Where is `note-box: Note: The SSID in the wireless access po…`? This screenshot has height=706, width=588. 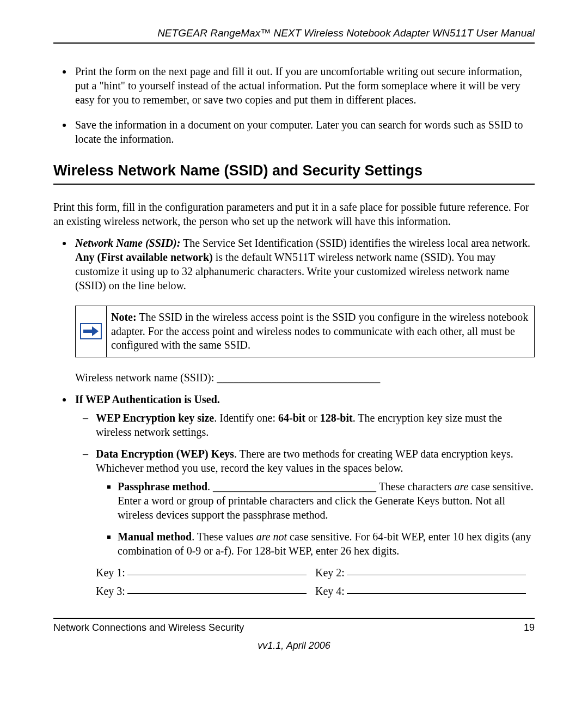 note-box: Note: The SSID in the wireless access po… is located at coordinates (305, 331).